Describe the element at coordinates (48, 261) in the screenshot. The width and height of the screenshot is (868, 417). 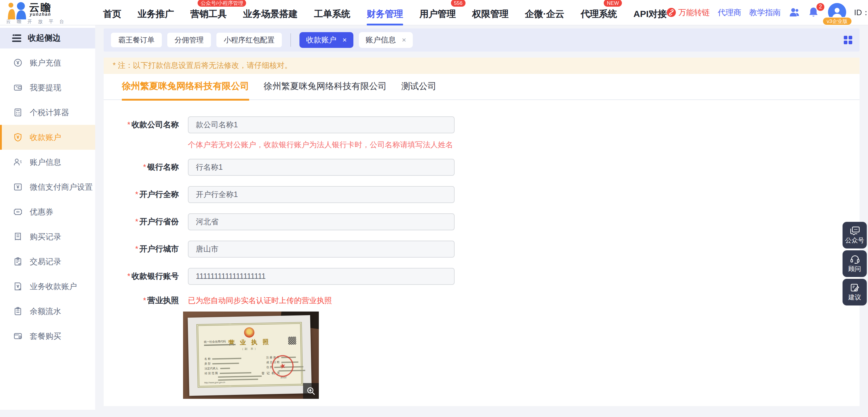
I see `sidebar-item-transaction-records: 交易记录` at that location.